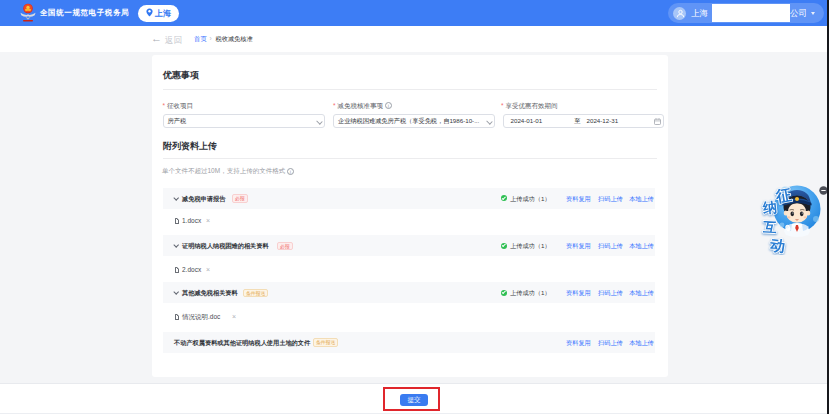 The width and height of the screenshot is (829, 414). What do you see at coordinates (784, 195) in the screenshot?
I see `svg-text: 征` at bounding box center [784, 195].